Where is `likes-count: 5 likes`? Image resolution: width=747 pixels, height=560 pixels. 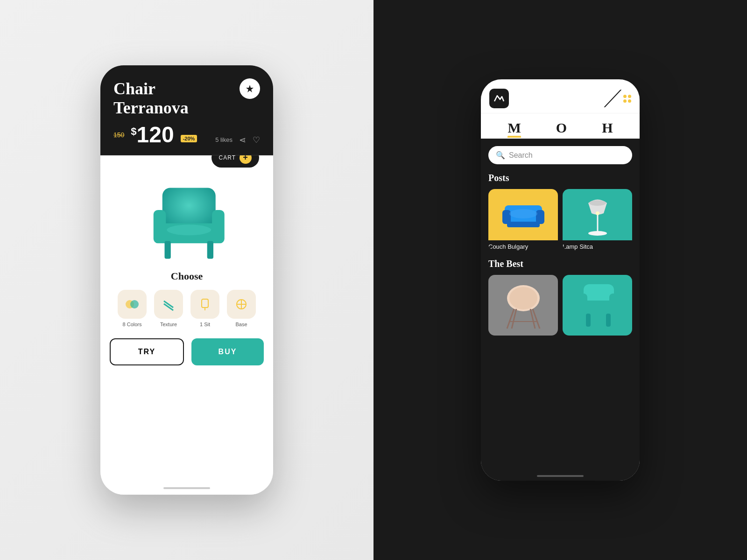
likes-count: 5 likes is located at coordinates (224, 140).